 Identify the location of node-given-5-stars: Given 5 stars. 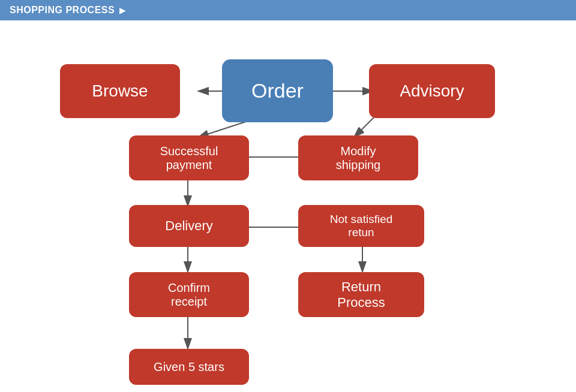
(189, 367).